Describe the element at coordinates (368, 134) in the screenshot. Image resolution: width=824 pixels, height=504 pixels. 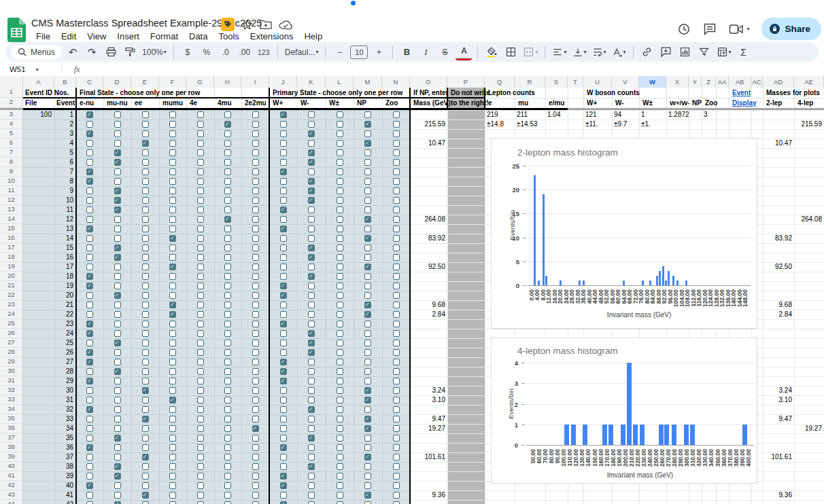
I see `checkbox-primary-3-row5` at that location.